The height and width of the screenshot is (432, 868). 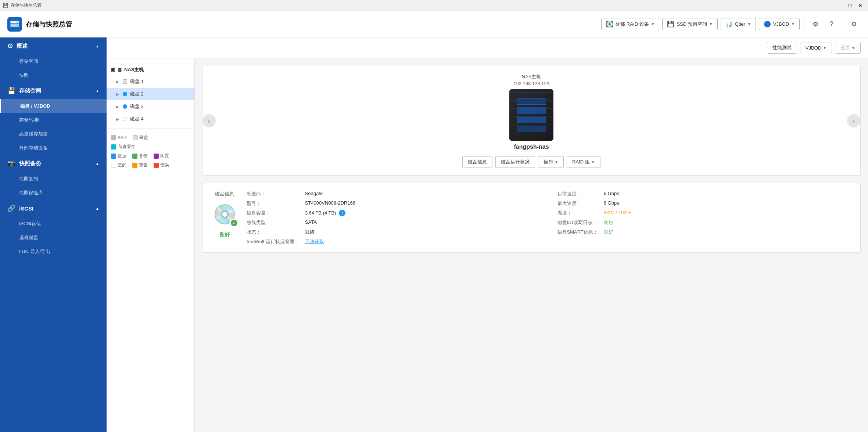 I want to click on legend-disk-label: 磁盘, so click(x=144, y=137).